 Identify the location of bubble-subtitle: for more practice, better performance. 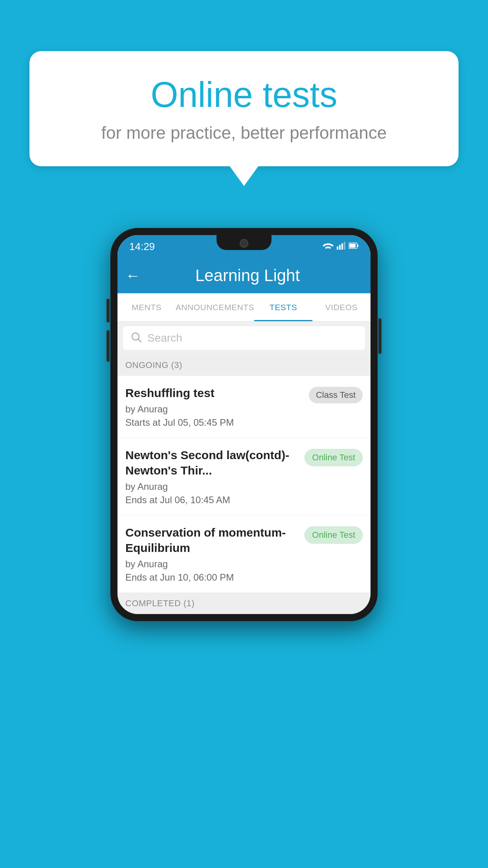
(244, 133).